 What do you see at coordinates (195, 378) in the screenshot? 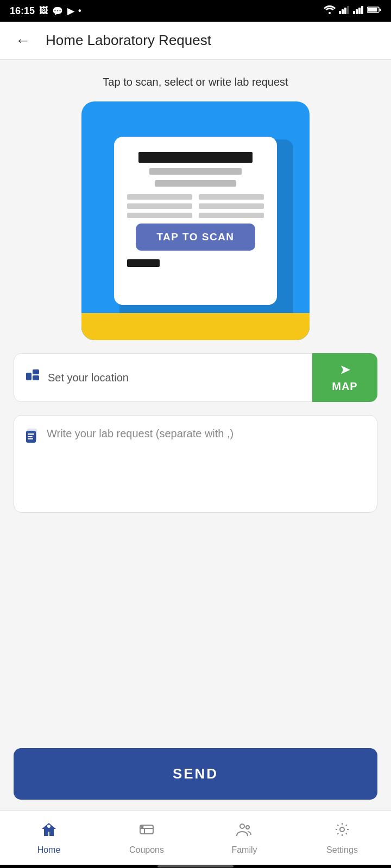
I see `location-row: Set your location ➤ MAP` at bounding box center [195, 378].